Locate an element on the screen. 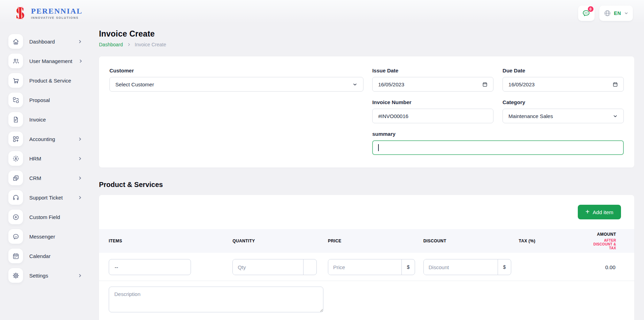 This screenshot has width=644, height=320. customer-select-value: Select Customer is located at coordinates (135, 84).